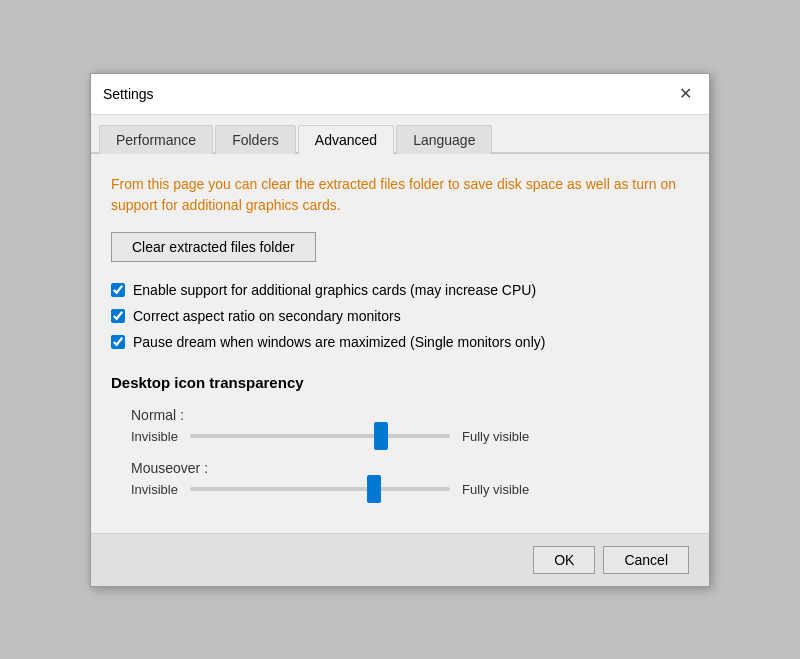  What do you see at coordinates (400, 134) in the screenshot?
I see `tab-bar: Performance Folders Advanced Language` at bounding box center [400, 134].